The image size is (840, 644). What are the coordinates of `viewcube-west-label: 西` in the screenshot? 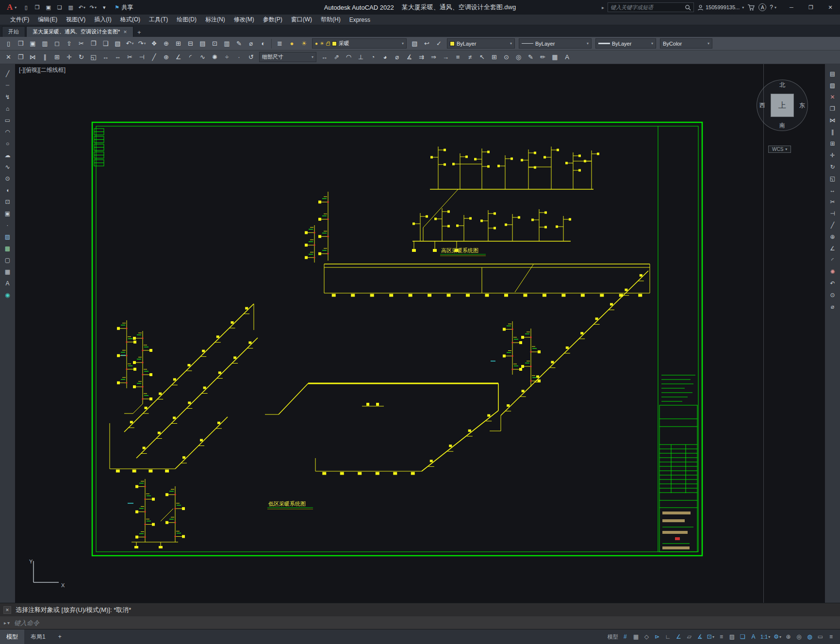 It's located at (762, 106).